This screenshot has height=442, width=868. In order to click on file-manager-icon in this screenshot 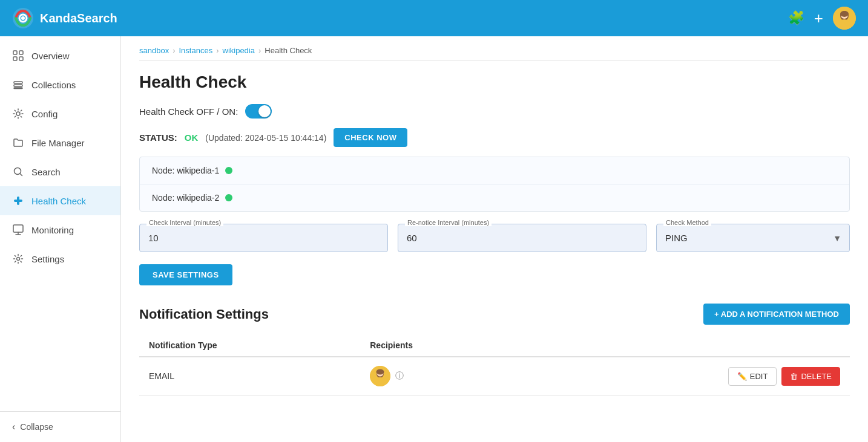, I will do `click(18, 143)`.